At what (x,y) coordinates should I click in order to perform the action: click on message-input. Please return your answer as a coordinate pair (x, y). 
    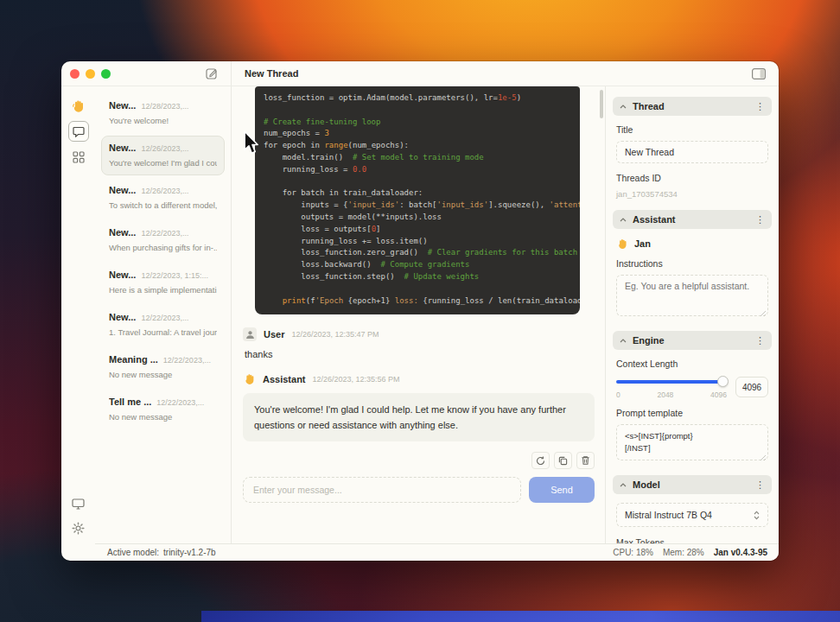
    Looking at the image, I should click on (382, 490).